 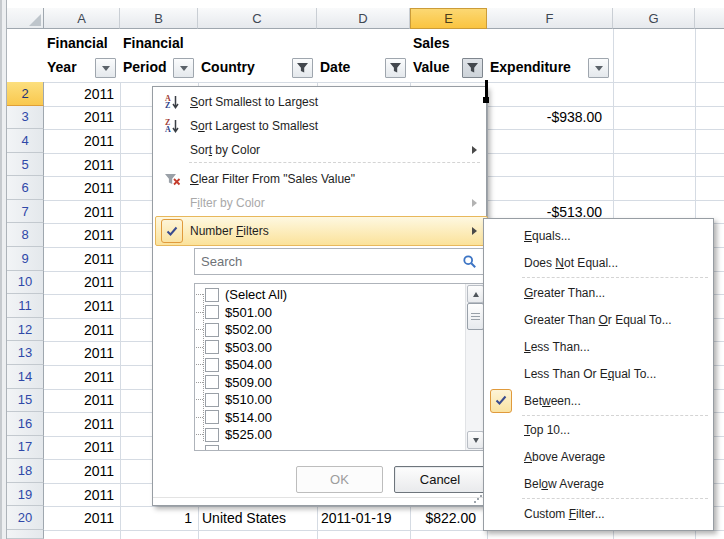 What do you see at coordinates (600, 430) in the screenshot?
I see `submenu-item-top-10: Top 10...` at bounding box center [600, 430].